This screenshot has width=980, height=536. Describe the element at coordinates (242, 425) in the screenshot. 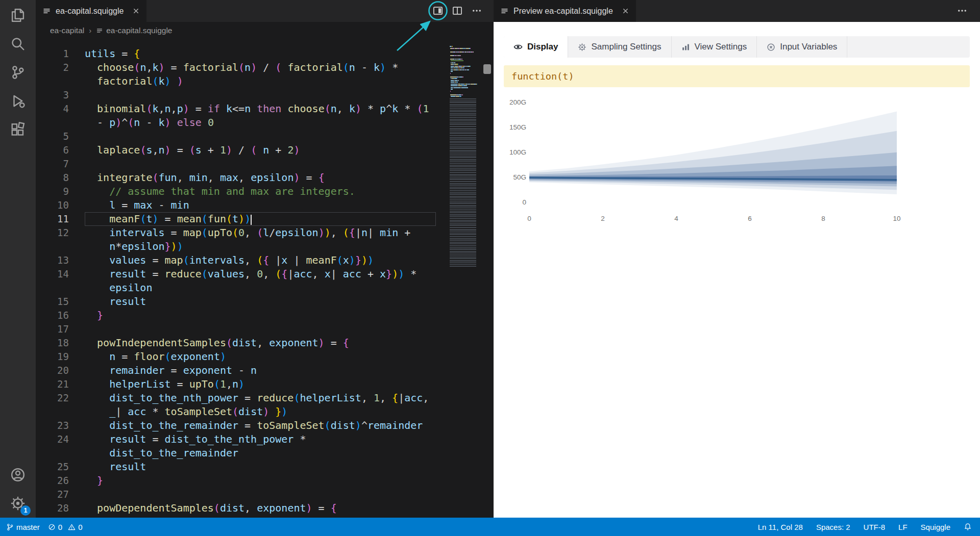

I see `code-line: 23dist_to_the_remainder = toSampleSet(di…` at that location.